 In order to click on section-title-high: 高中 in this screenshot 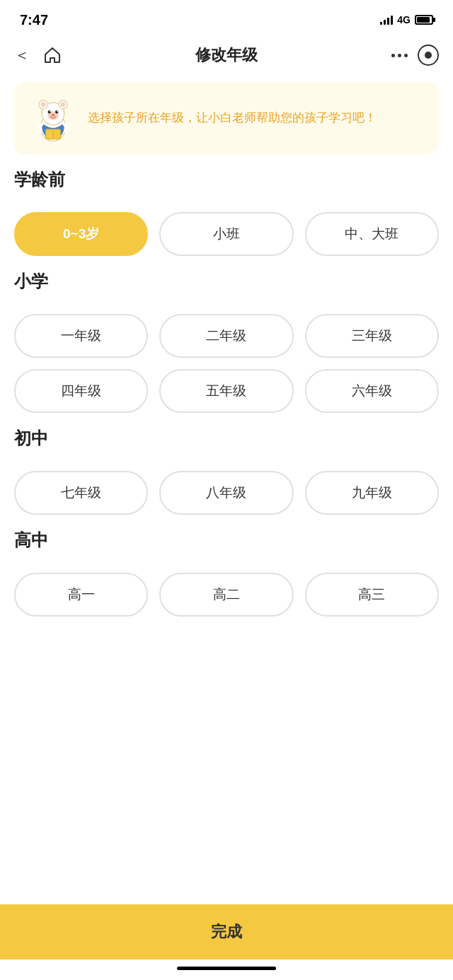, I will do `click(226, 540)`.